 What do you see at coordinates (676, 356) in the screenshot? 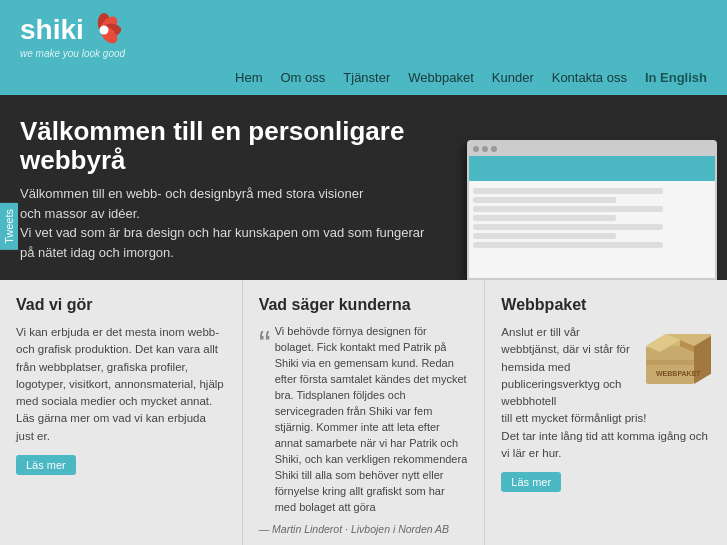
I see `box-svg: WEBBPAKET` at bounding box center [676, 356].